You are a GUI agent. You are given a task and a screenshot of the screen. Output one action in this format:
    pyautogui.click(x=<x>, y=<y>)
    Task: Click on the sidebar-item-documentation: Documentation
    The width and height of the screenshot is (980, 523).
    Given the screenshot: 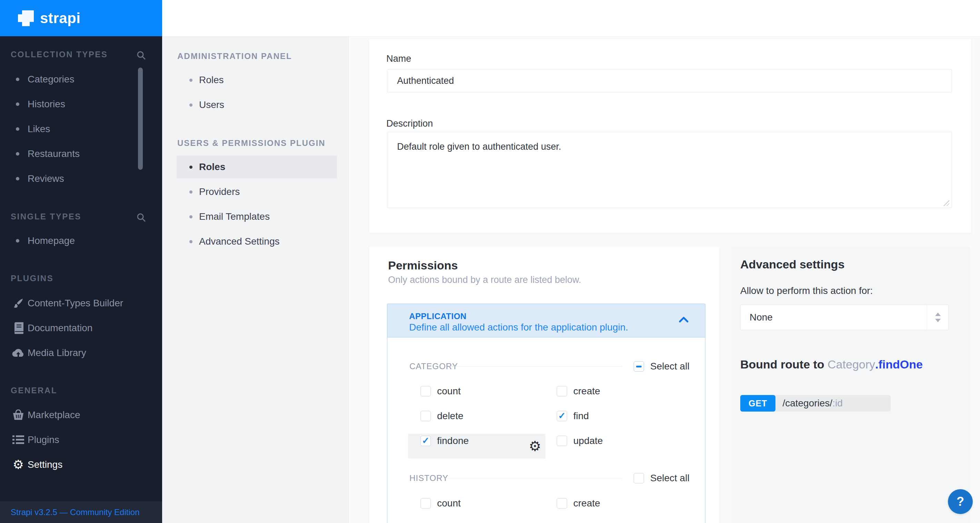 What is the action you would take?
    pyautogui.click(x=81, y=328)
    